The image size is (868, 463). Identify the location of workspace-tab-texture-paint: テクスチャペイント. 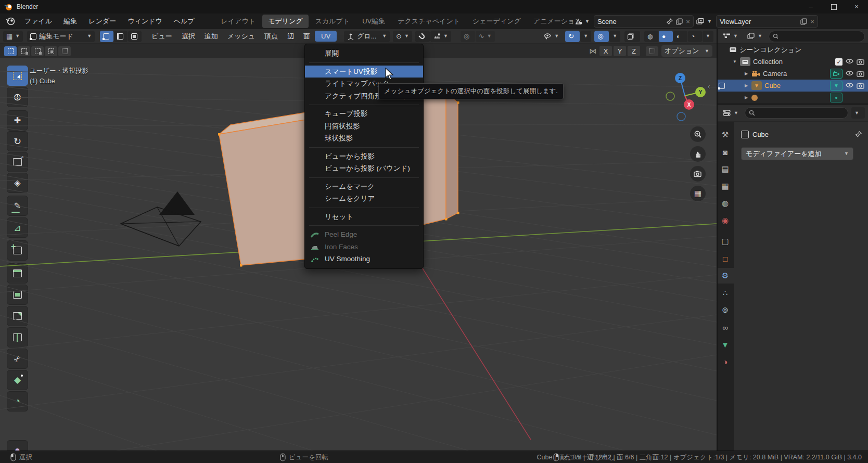
(429, 21).